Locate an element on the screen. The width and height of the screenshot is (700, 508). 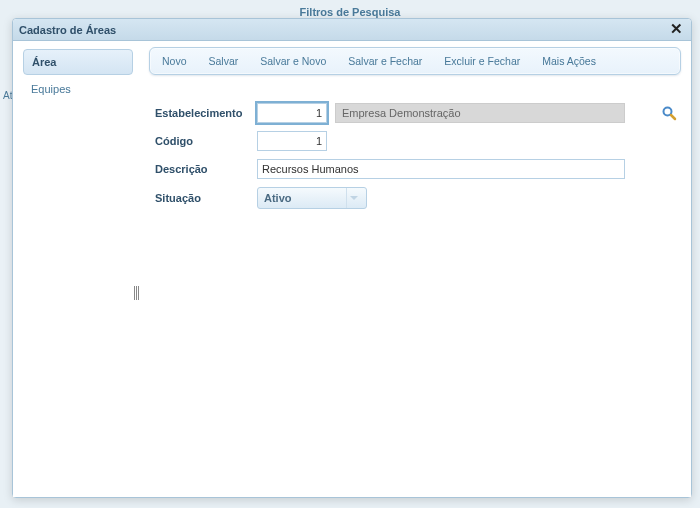
close-button: ✕ is located at coordinates (676, 30).